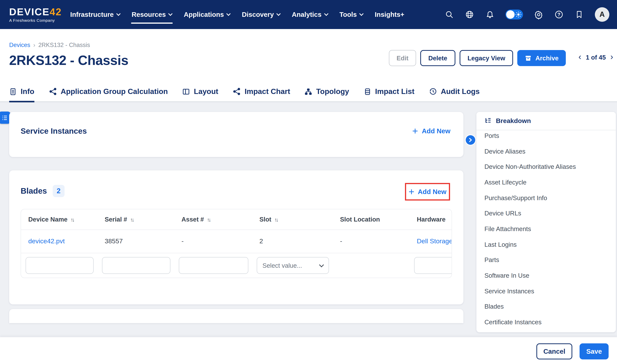 The image size is (617, 364). Describe the element at coordinates (50, 45) in the screenshot. I see `breadcrumb: Devices › 2RKS132 - Chassis` at that location.